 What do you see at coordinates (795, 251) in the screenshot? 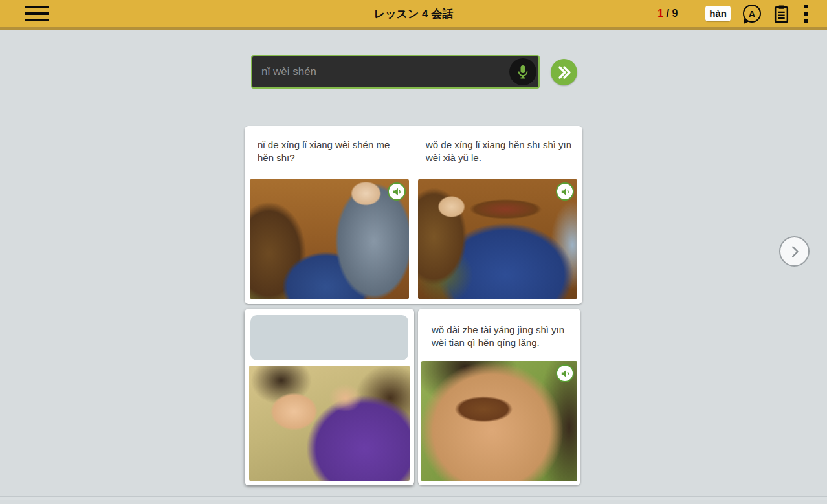
I see `next-page-button` at bounding box center [795, 251].